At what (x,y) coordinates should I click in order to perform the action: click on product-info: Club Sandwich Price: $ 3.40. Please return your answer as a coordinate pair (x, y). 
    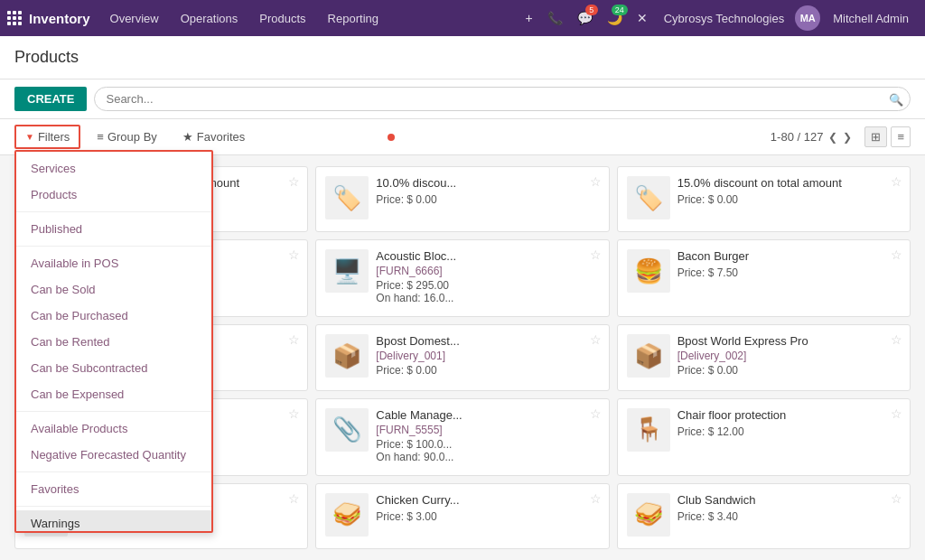
    Looking at the image, I should click on (790, 508).